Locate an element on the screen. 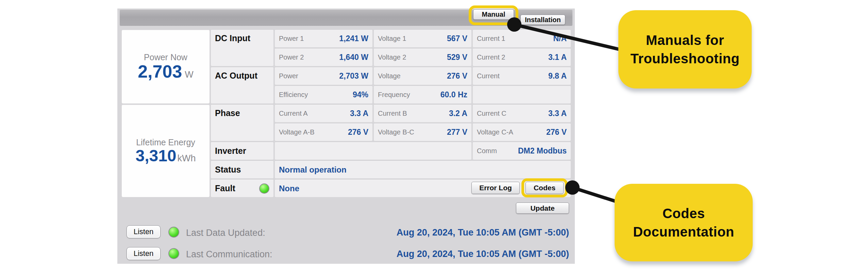  metric-cell: Current C 3.3 A is located at coordinates (522, 114).